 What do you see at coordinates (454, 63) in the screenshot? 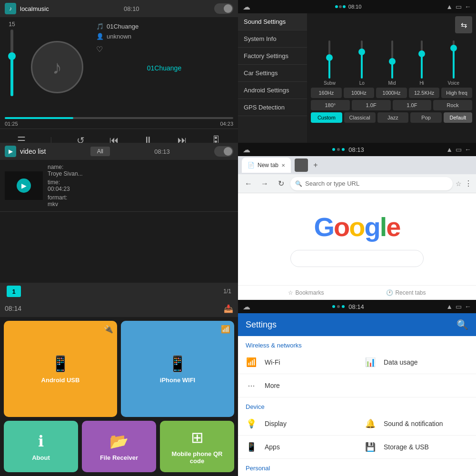
I see `eq-slider-voice: Voice` at bounding box center [454, 63].